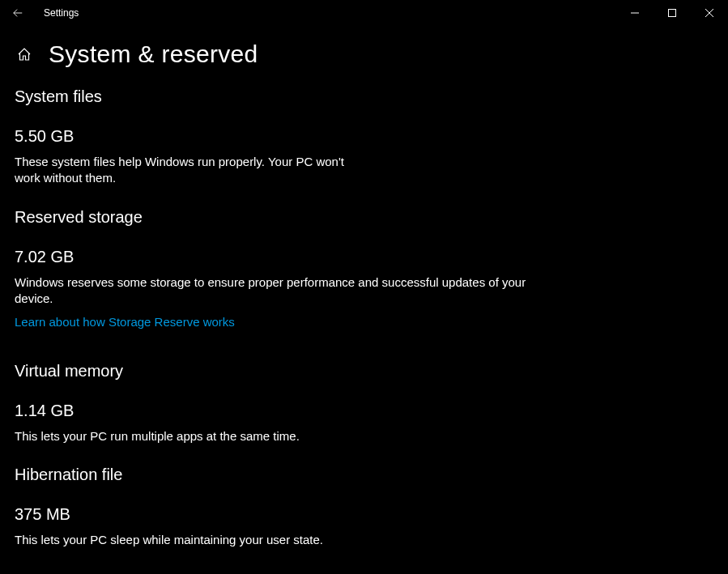 The height and width of the screenshot is (574, 728). What do you see at coordinates (364, 403) in the screenshot?
I see `section-virtual-memory: Virtual memory 1.14 GB This lets your PC…` at bounding box center [364, 403].